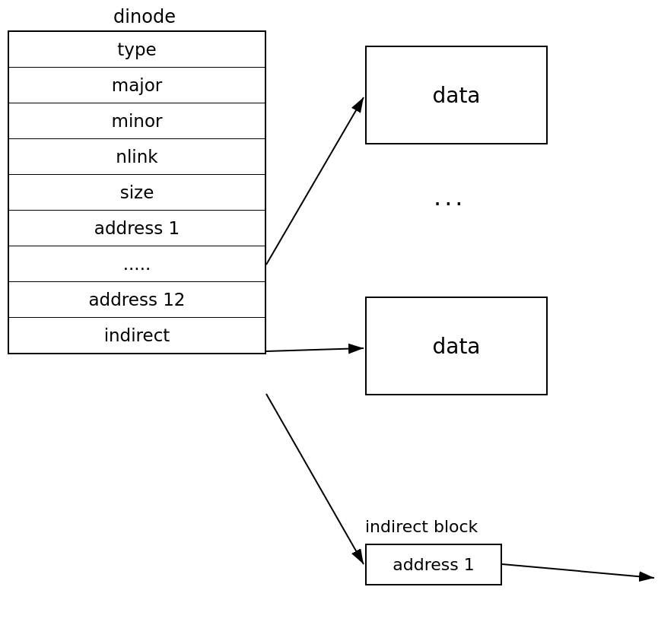 The height and width of the screenshot is (644, 658). I want to click on row-address1: address 1, so click(137, 228).